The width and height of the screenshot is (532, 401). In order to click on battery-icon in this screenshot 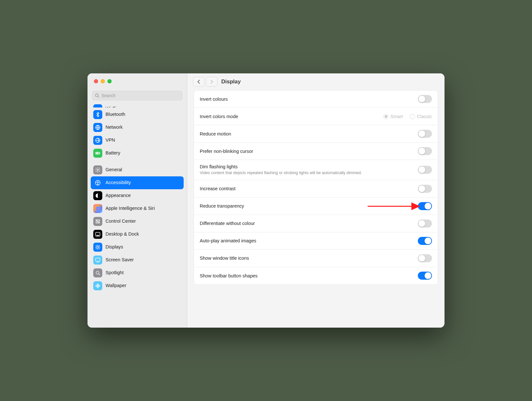, I will do `click(98, 153)`.